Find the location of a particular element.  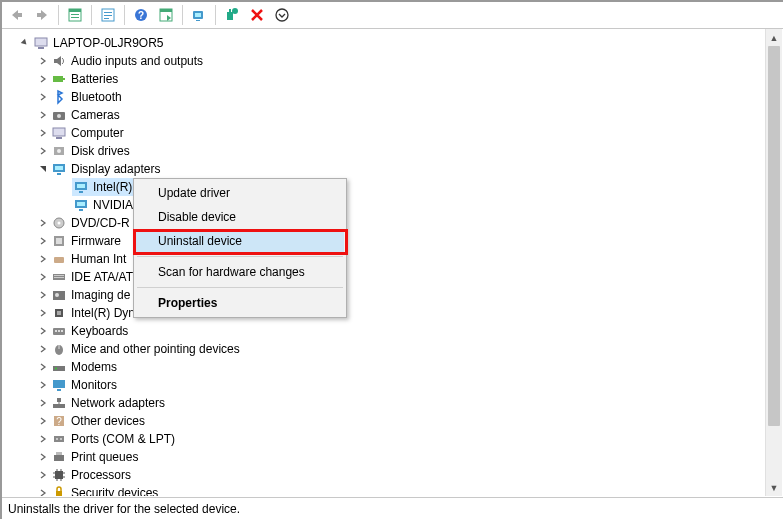

tree-item: ?Other devices is located at coordinates (394, 421).